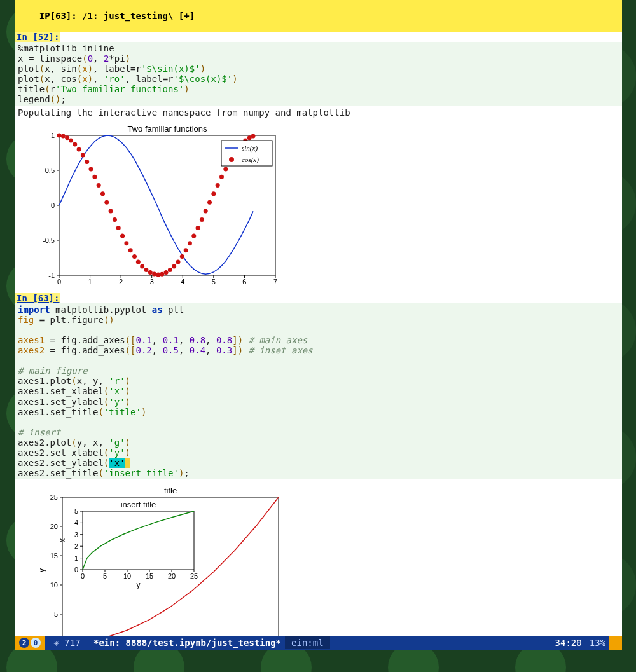 The height and width of the screenshot is (672, 636). What do you see at coordinates (170, 491) in the screenshot?
I see `svg-text: title` at bounding box center [170, 491].